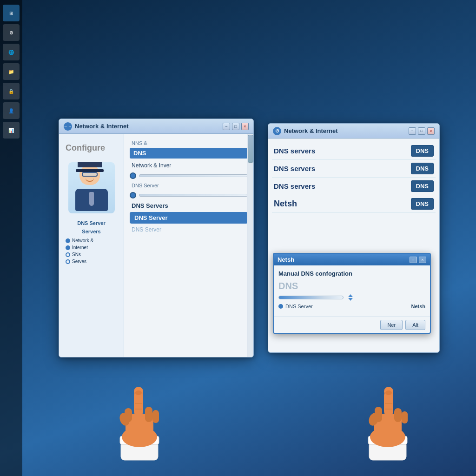 The image size is (476, 476). Describe the element at coordinates (350, 296) in the screenshot. I see `netsh-arrow-up-icon` at that location.